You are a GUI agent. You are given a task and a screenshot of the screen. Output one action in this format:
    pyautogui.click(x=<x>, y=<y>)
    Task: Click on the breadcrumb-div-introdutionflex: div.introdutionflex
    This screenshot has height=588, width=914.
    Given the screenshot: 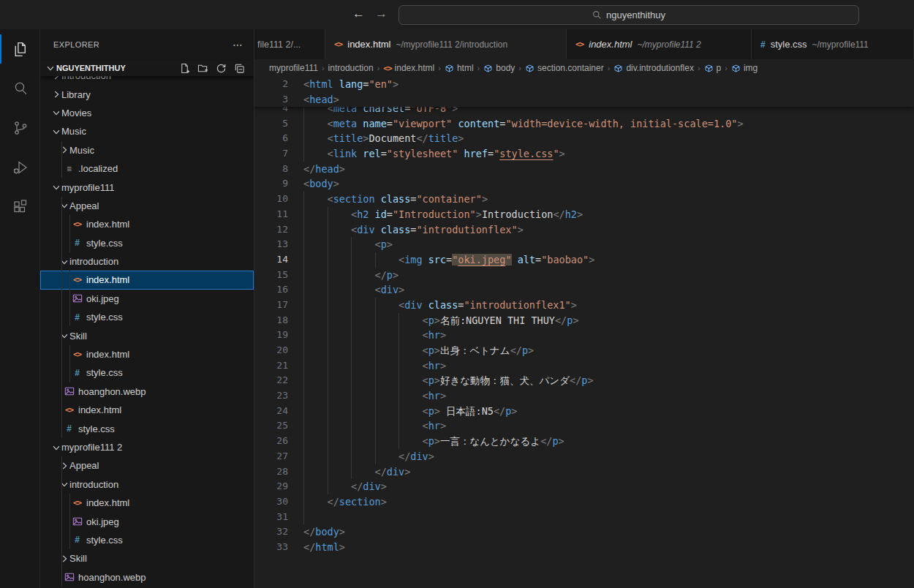 What is the action you would take?
    pyautogui.click(x=654, y=68)
    